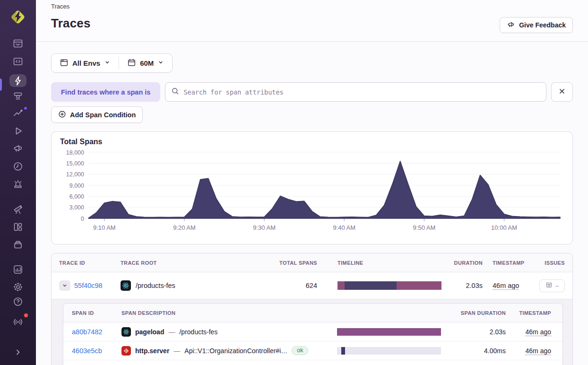 The width and height of the screenshot is (588, 365). I want to click on svg-text: 15,000, so click(75, 164).